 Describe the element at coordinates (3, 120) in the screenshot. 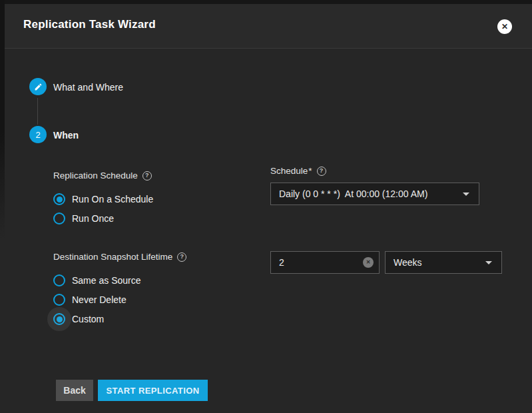

I see `backdrop-edge-left` at that location.